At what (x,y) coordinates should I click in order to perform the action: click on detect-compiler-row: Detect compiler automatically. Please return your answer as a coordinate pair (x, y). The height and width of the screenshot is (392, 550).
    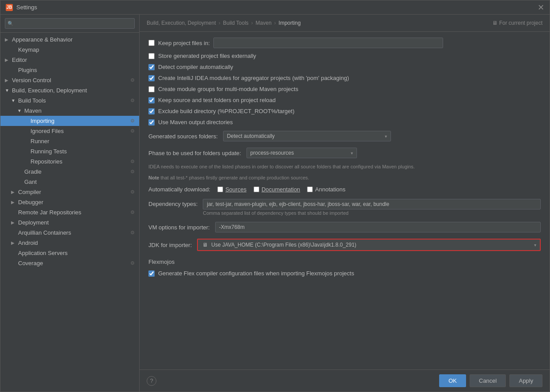
    Looking at the image, I should click on (345, 67).